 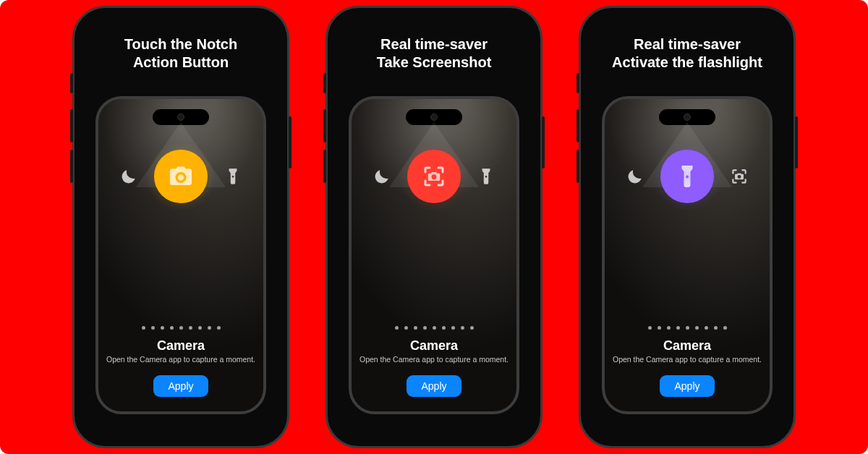 What do you see at coordinates (434, 176) in the screenshot?
I see `selected-action-screenshot-icon` at bounding box center [434, 176].